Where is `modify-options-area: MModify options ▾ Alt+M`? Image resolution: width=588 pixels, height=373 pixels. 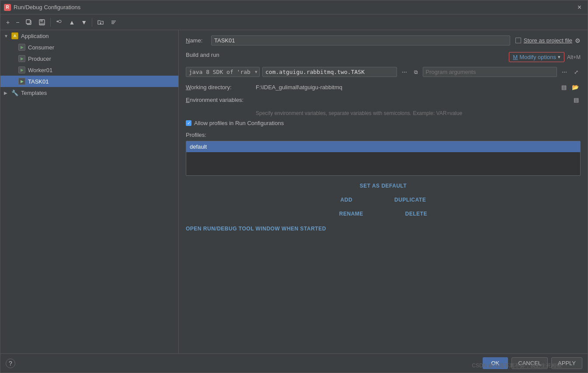 modify-options-area: MModify options ▾ Alt+M is located at coordinates (545, 57).